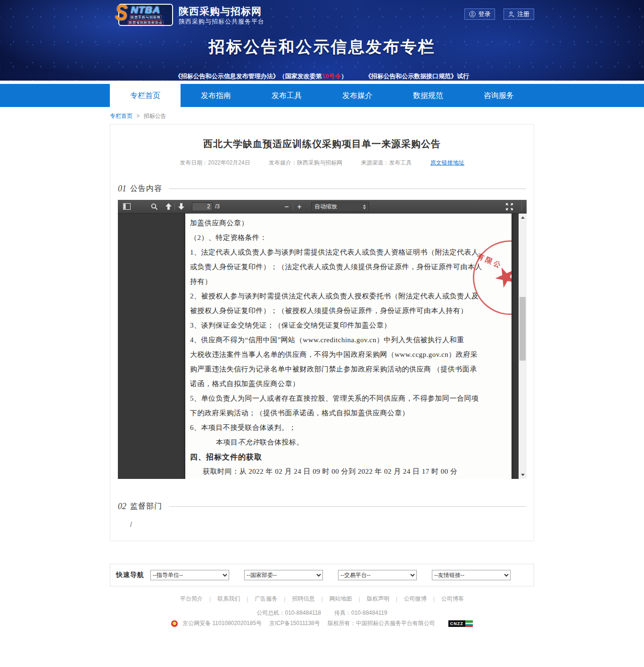 This screenshot has height=667, width=644. Describe the element at coordinates (322, 163) in the screenshot. I see `article-meta: 发布日期：2022年02月24日 发布媒介：陕西采购与招标网 来源渠道：发布工具…` at that location.